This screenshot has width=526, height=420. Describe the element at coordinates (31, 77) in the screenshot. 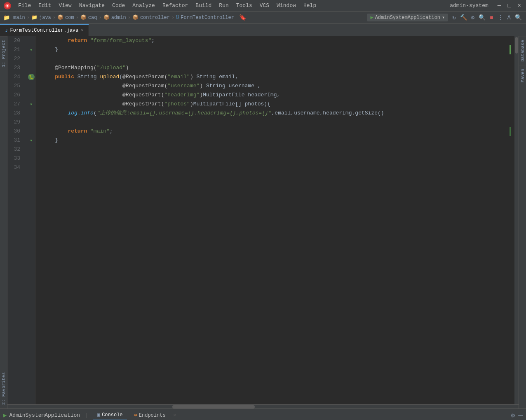

I see `debug-marker-24: 🐛` at that location.